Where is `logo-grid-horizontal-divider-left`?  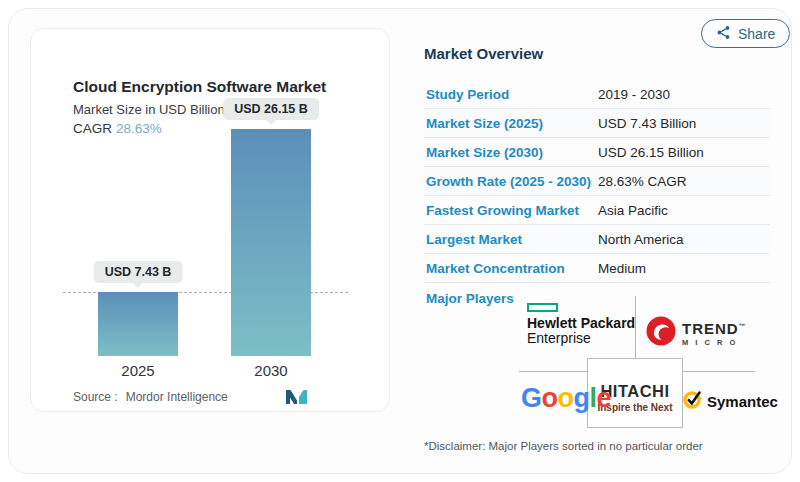
logo-grid-horizontal-divider-left is located at coordinates (553, 372).